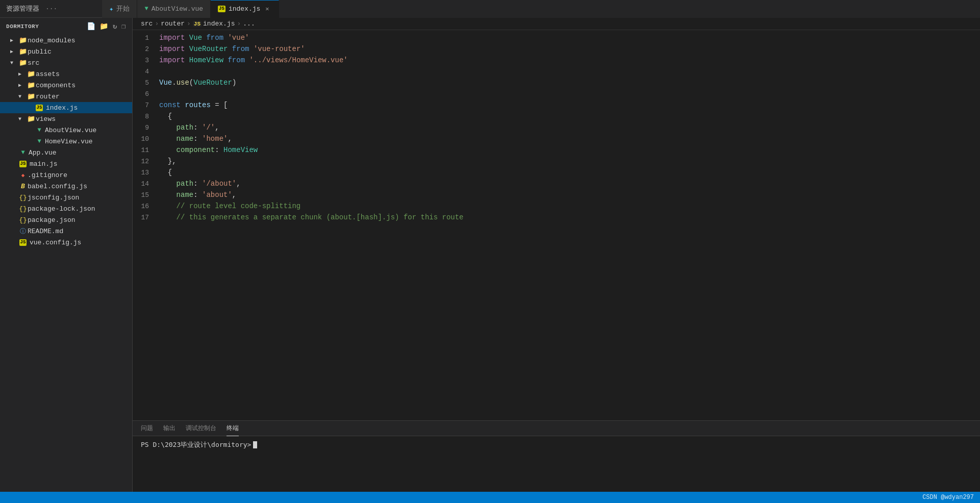 The height and width of the screenshot is (503, 980). What do you see at coordinates (948, 497) in the screenshot?
I see `status-right-text: CSDN @wdyan297` at bounding box center [948, 497].